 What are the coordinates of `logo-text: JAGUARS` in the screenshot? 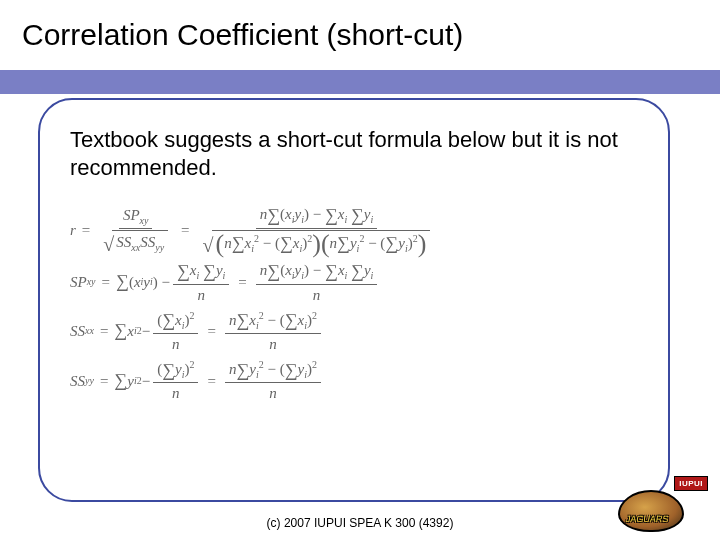 It's located at (647, 519).